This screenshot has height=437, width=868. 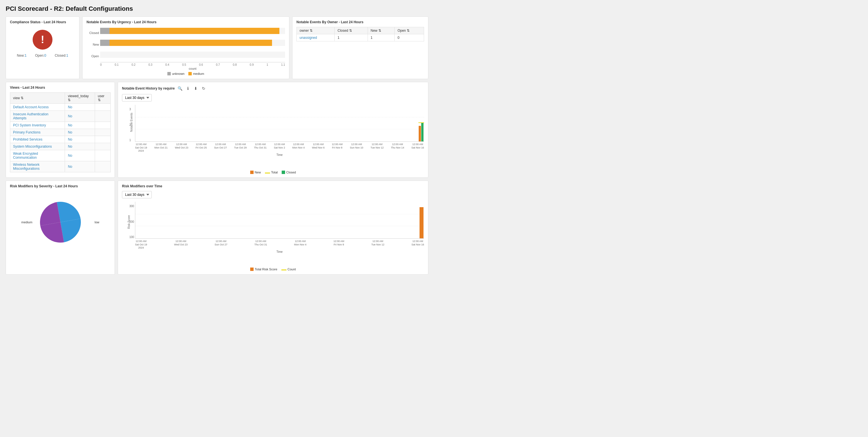 What do you see at coordinates (280, 252) in the screenshot?
I see `risk-x-label: Time` at bounding box center [280, 252].